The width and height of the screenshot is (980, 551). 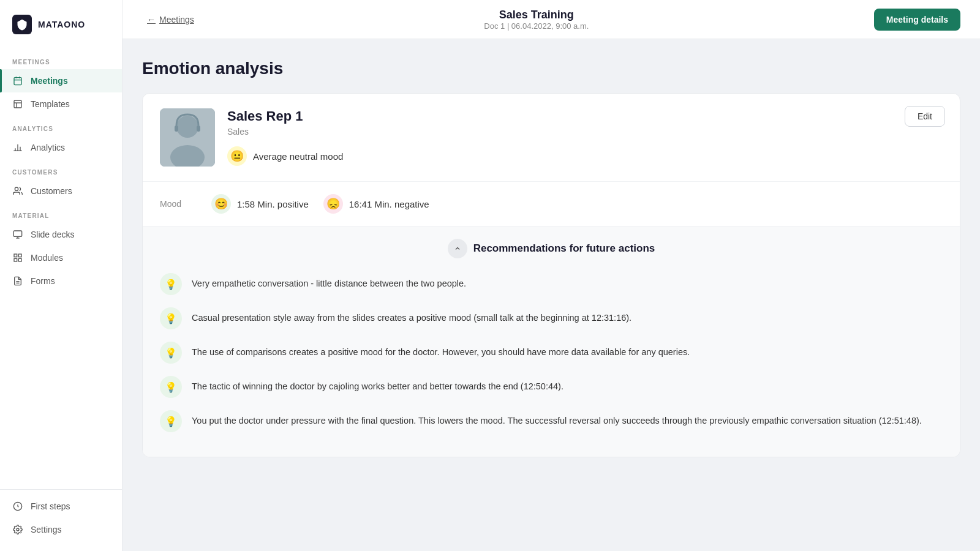 What do you see at coordinates (47, 530) in the screenshot?
I see `sidebar-item-settings-label: Settings` at bounding box center [47, 530].